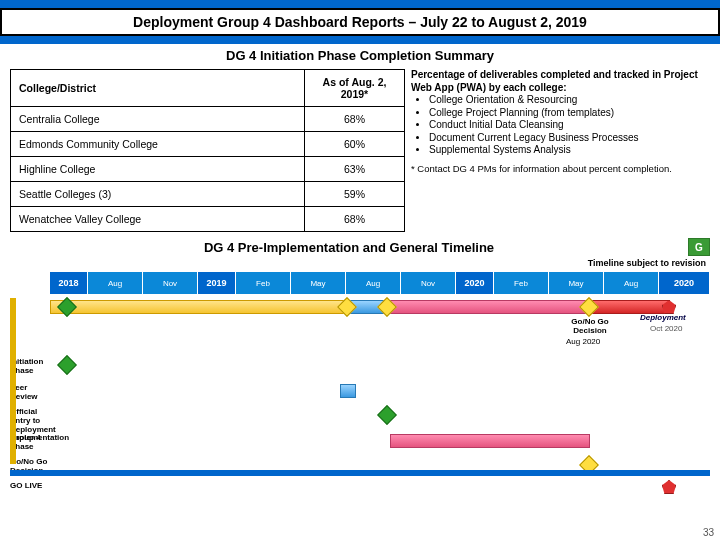 This screenshot has height=540, width=720. I want to click on ann-gonogo: Go/No Go Decision, so click(590, 327).